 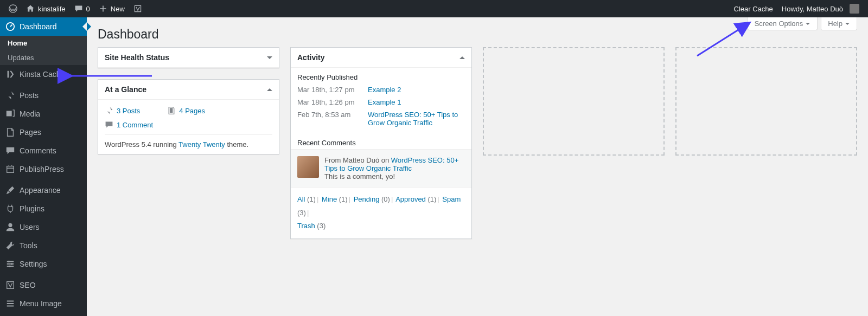 What do you see at coordinates (10, 74) in the screenshot?
I see `kinsta-icon` at bounding box center [10, 74].